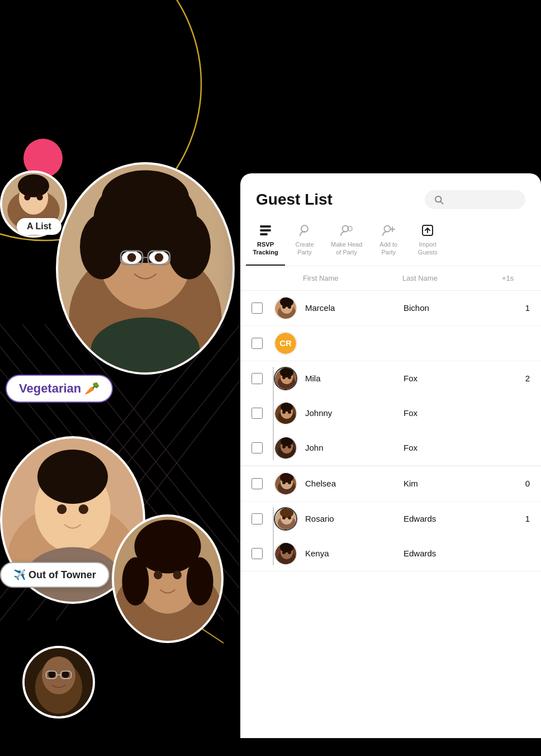 The image size is (541, 756). I want to click on first-kenya: Kenya, so click(354, 554).